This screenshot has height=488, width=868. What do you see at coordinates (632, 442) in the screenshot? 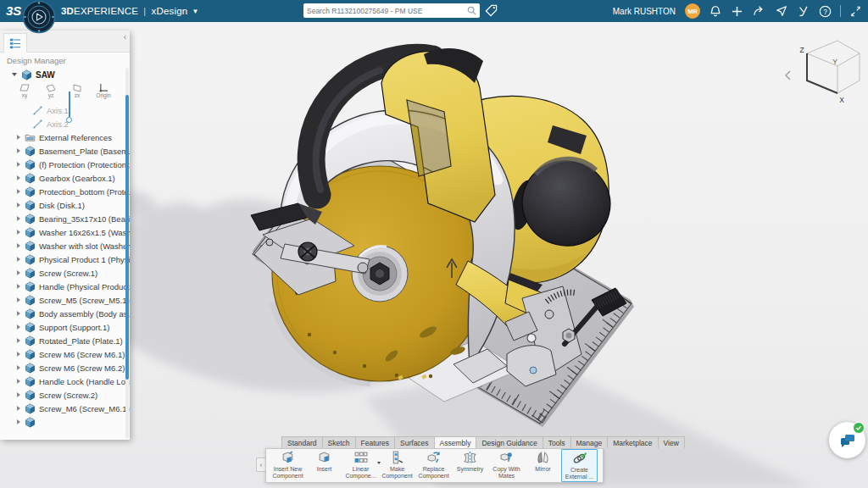
I see `ribbon-tab: Marketplace` at bounding box center [632, 442].